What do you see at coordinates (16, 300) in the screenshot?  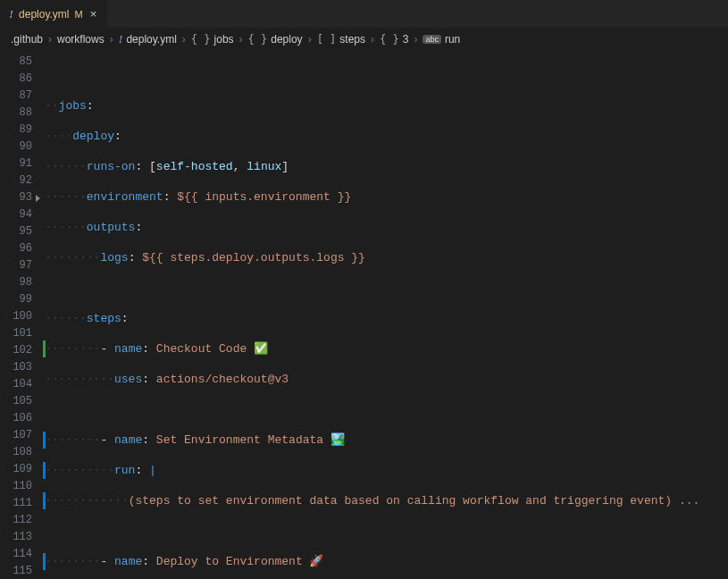 I see `line-number: 99` at bounding box center [16, 300].